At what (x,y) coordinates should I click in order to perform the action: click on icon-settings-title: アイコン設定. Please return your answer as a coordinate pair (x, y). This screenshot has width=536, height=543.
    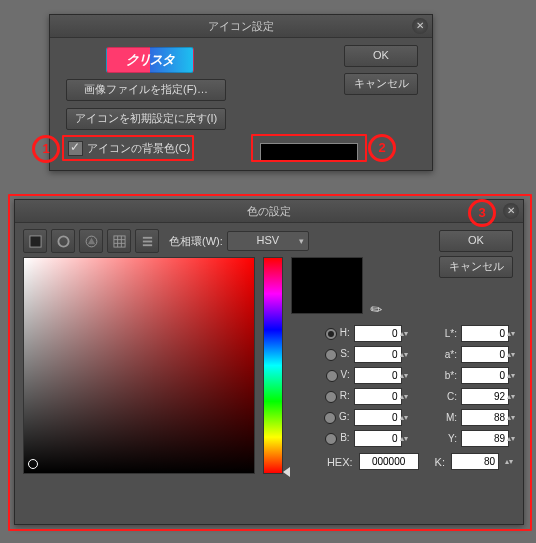
    Looking at the image, I should click on (241, 26).